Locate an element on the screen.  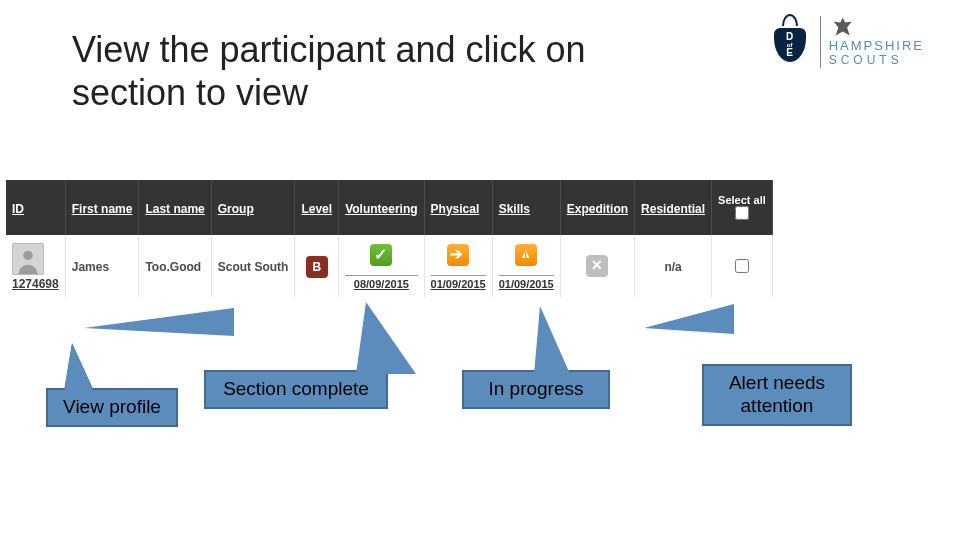
cell-first-name: James is located at coordinates (102, 266).